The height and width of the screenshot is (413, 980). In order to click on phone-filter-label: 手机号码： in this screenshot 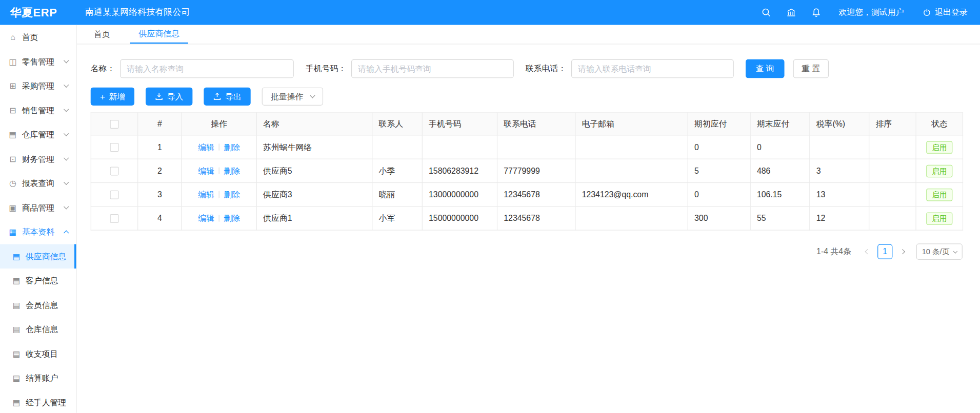, I will do `click(326, 69)`.